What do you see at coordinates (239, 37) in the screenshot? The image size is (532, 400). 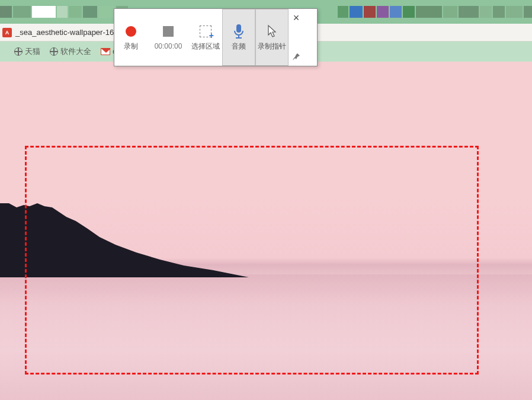 I see `audio-button: 音频` at bounding box center [239, 37].